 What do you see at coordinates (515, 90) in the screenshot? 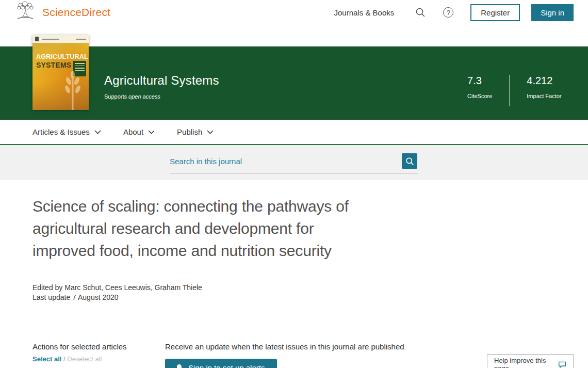
I see `journal-metrics: 7.3 CiteScore 4.212 Impact Factor` at bounding box center [515, 90].